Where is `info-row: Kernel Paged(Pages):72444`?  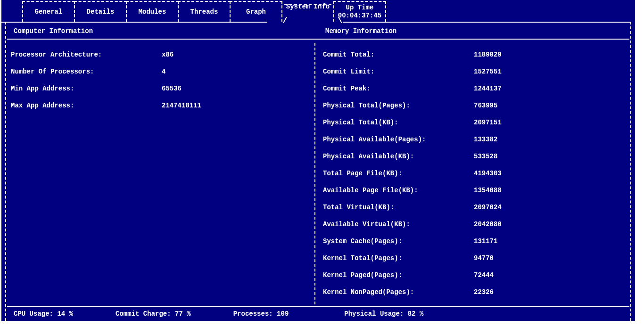 info-row: Kernel Paged(Pages):72444 is located at coordinates (477, 280).